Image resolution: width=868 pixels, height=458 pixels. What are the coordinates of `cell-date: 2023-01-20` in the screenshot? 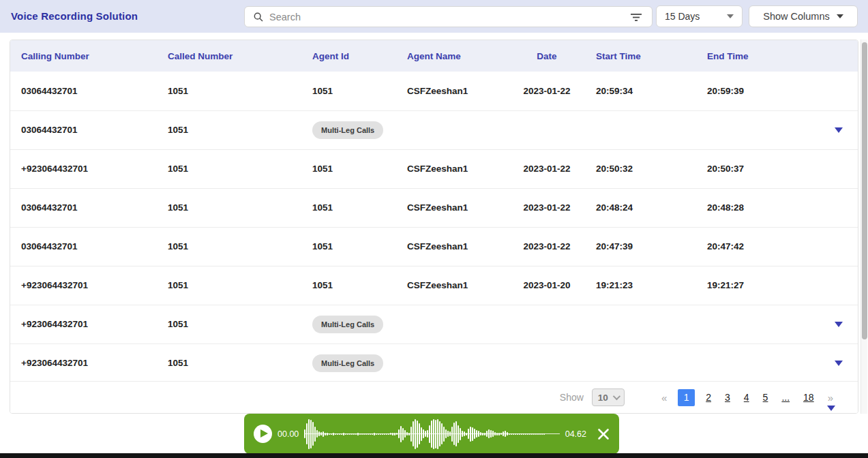 It's located at (547, 285).